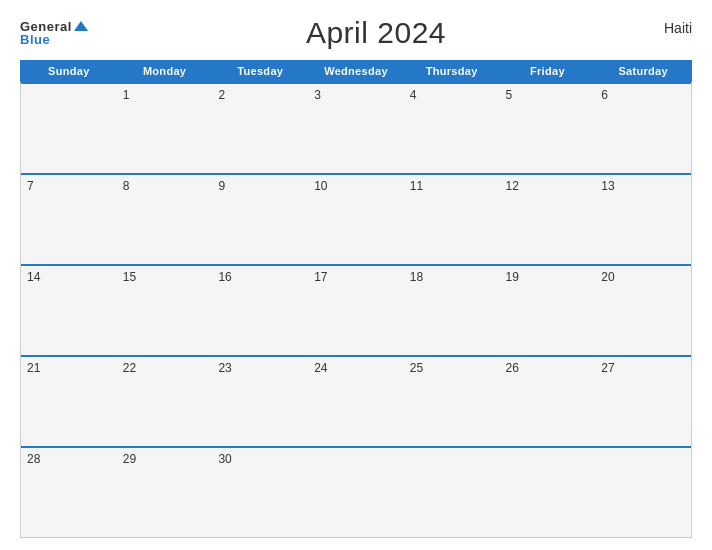 The height and width of the screenshot is (550, 712). I want to click on calendar-header: SundayMondayTuesdayWednesdayThursdayFrid…, so click(356, 71).